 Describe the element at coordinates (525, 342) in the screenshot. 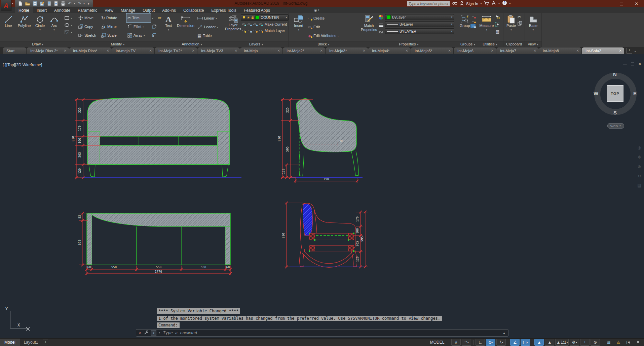

I see `object-snap-icon: ▢▾` at that location.